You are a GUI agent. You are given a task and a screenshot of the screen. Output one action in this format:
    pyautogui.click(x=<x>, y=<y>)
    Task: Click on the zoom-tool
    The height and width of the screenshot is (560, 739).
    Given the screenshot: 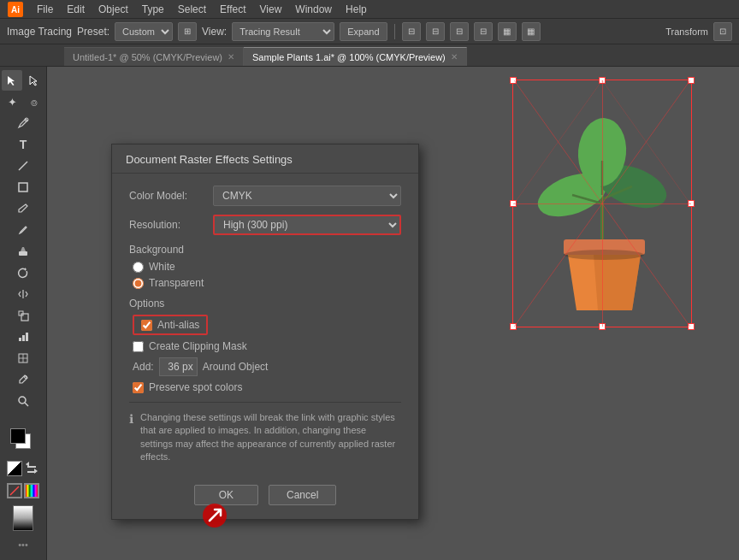 What is the action you would take?
    pyautogui.click(x=23, y=401)
    